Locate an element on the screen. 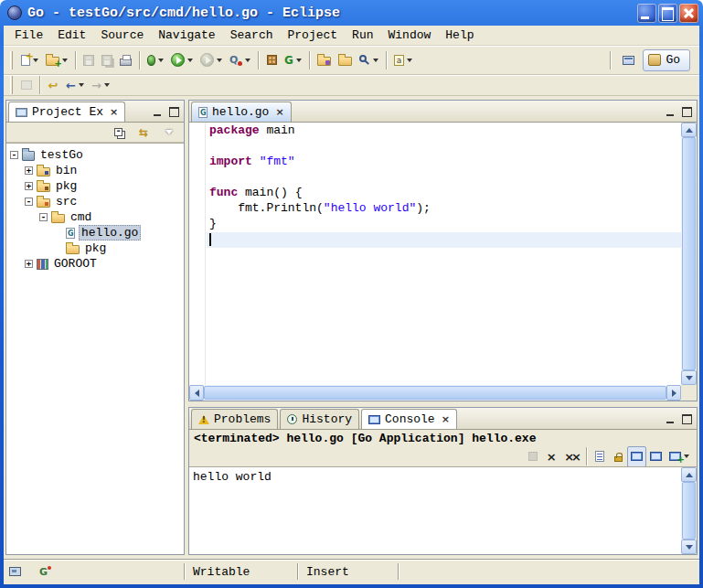 This screenshot has height=588, width=703. external-tools-button-dropdown is located at coordinates (248, 60).